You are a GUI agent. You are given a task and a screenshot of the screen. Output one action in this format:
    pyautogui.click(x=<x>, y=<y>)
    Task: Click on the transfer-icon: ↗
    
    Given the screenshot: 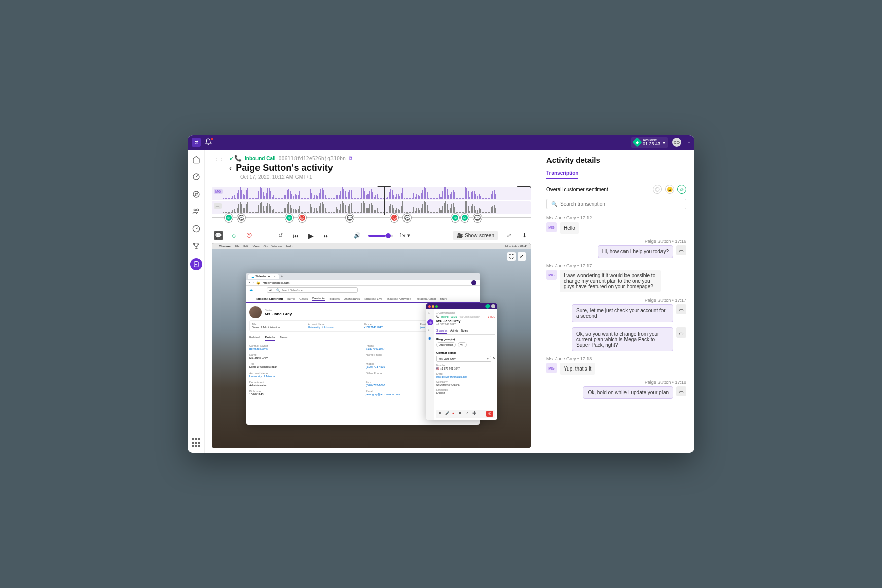 What is the action you would take?
    pyautogui.click(x=468, y=414)
    